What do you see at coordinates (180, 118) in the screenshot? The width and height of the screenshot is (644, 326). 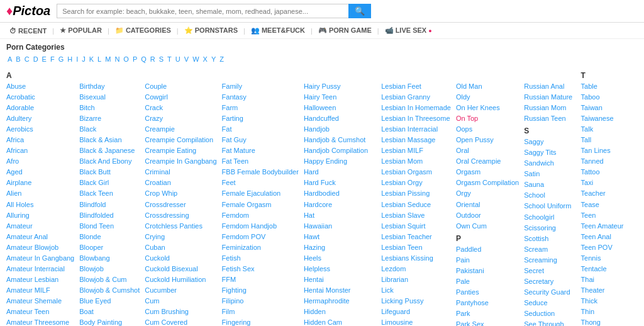 I see `cat-item: Crazy` at bounding box center [180, 118].